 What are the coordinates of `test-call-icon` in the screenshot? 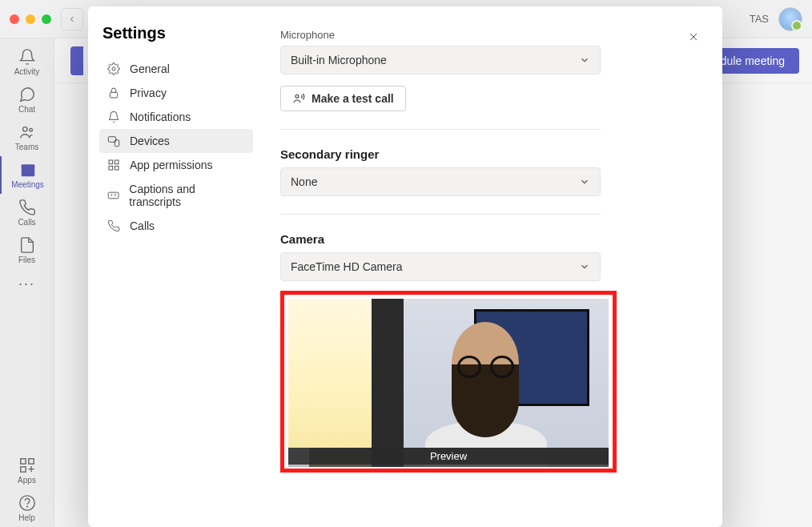 It's located at (299, 99).